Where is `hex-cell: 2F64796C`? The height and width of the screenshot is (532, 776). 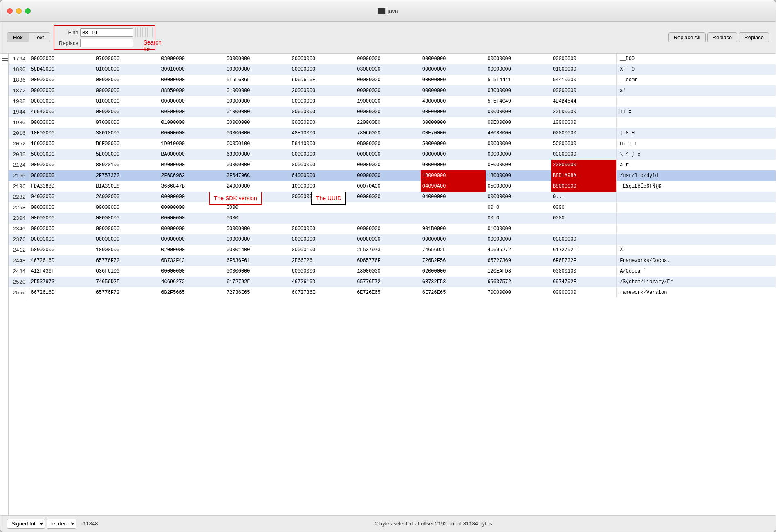 hex-cell: 2F64796C is located at coordinates (258, 176).